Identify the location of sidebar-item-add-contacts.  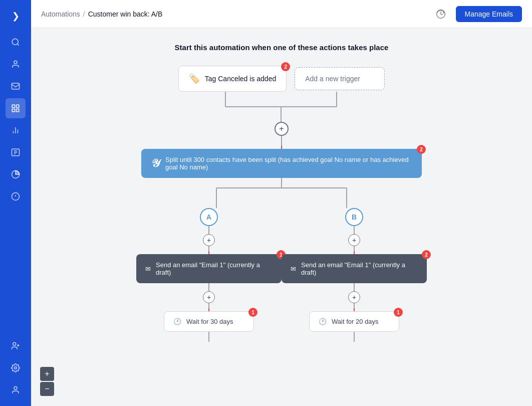
(16, 346).